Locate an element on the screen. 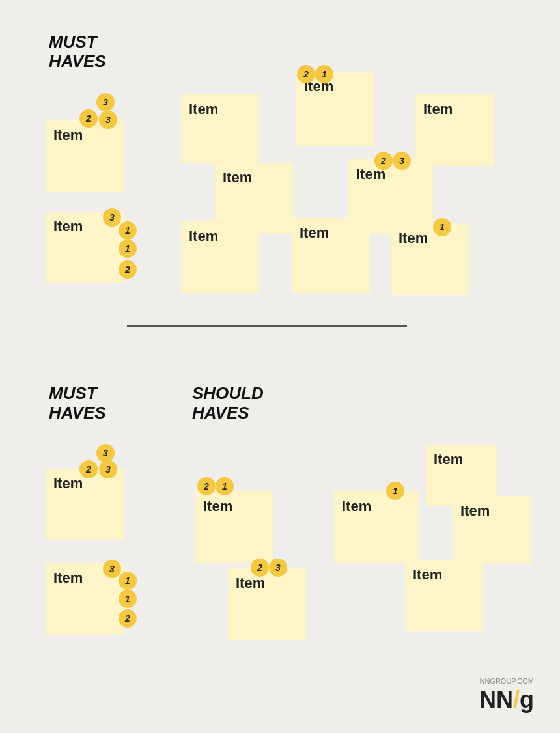 Image resolution: width=560 pixels, height=733 pixels. section-divider is located at coordinates (267, 326).